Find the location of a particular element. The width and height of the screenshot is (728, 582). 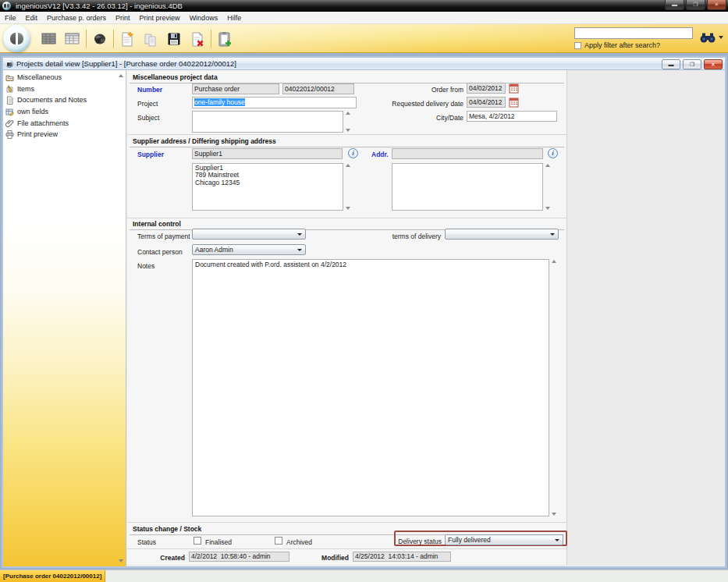

city-date-field: Mesa, 4/2/2012 is located at coordinates (512, 116).